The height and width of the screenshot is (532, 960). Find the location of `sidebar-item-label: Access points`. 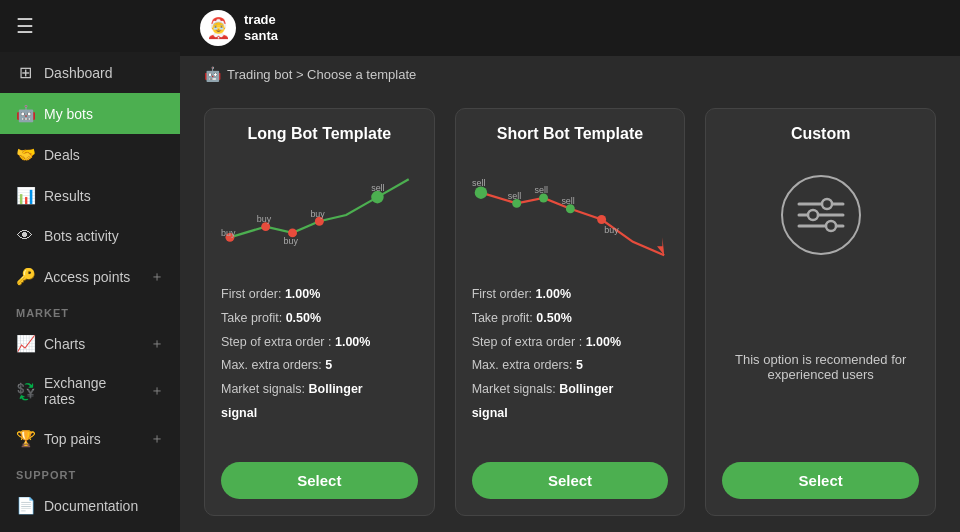

sidebar-item-label: Access points is located at coordinates (87, 277).